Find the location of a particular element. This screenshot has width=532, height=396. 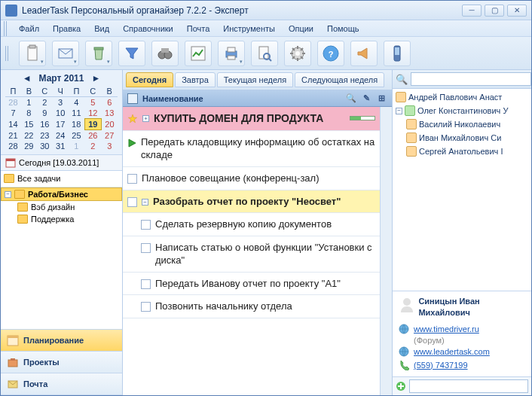

chart-button is located at coordinates (198, 53).